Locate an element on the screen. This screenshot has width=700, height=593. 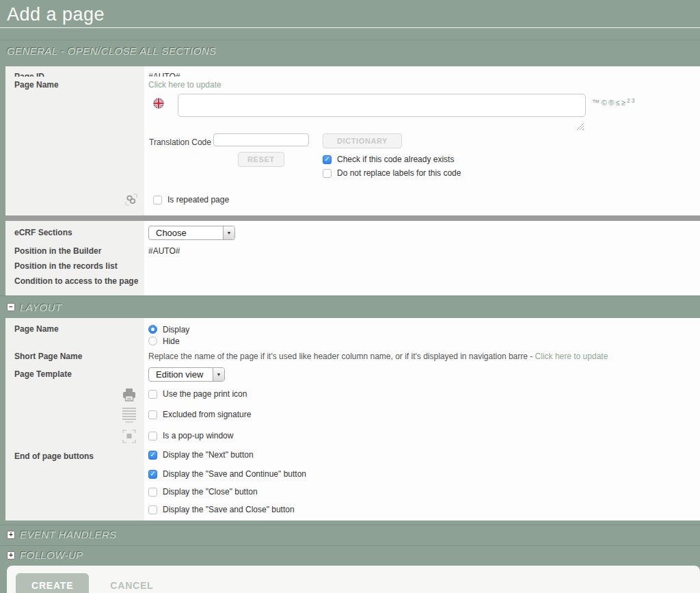
layout-page-name-label: Page Name is located at coordinates (75, 332).